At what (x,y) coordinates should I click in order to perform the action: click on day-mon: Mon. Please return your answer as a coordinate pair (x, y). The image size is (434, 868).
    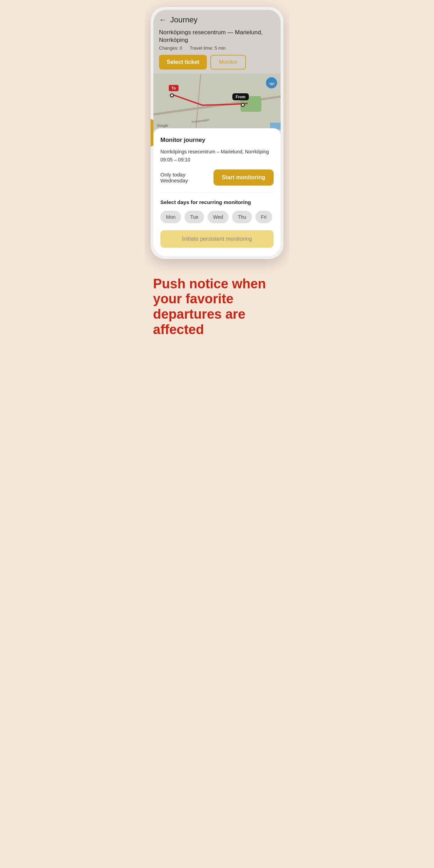
    Looking at the image, I should click on (171, 217).